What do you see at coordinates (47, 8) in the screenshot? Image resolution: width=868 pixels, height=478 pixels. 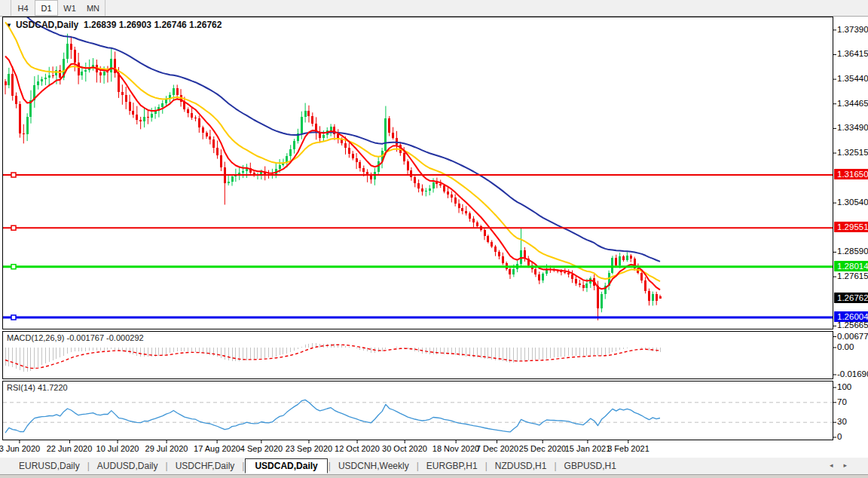 I see `timeframe-button-d1: D1` at bounding box center [47, 8].